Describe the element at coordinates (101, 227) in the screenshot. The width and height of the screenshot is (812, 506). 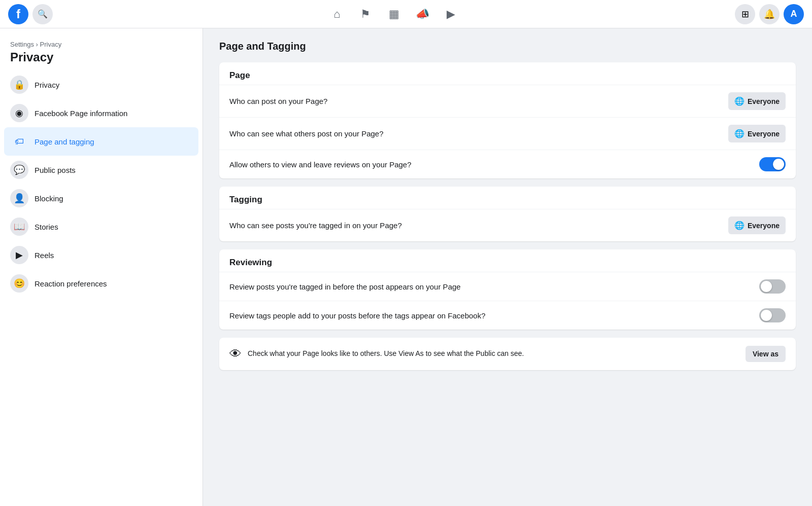
I see `sidebar-item-stories: 📖 Stories` at that location.